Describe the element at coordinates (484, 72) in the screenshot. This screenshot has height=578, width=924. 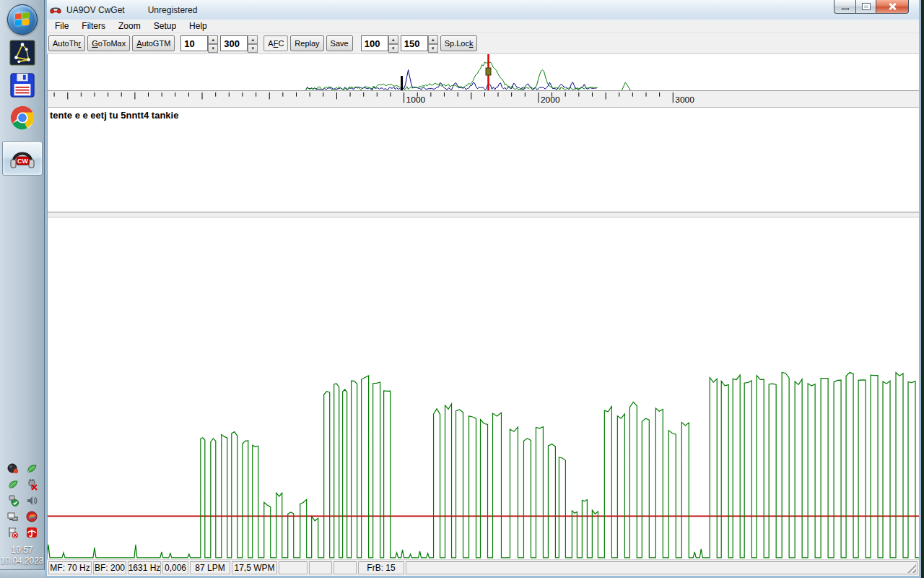
I see `spectrum-display` at that location.